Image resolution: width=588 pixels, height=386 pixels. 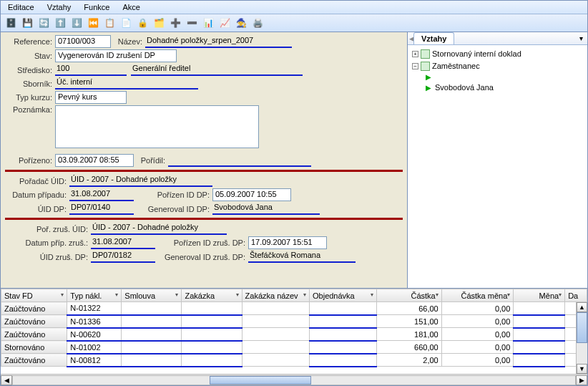 What do you see at coordinates (295, 309) in the screenshot?
I see `table-row: ZaúčtovánoN-0132266,000,00` at bounding box center [295, 309].